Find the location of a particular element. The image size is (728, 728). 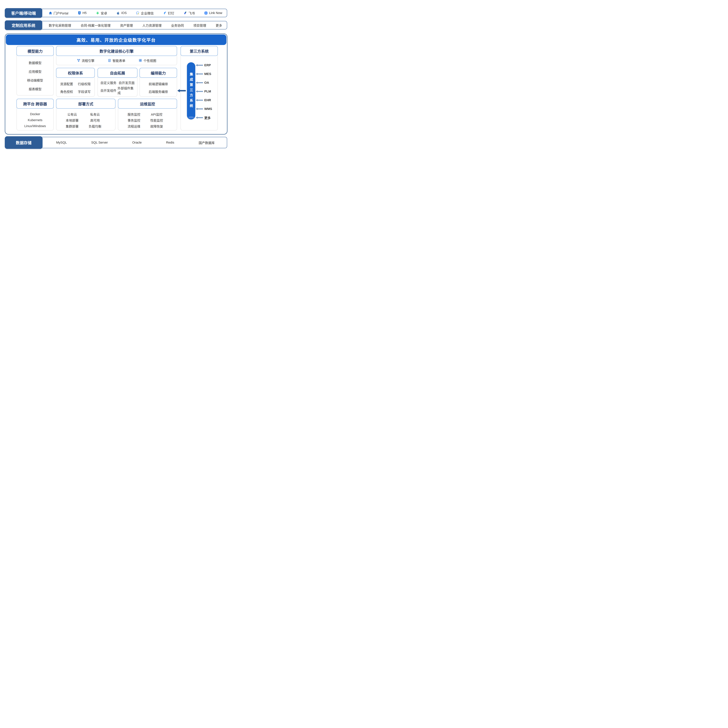

custom-apps-row-label: 定制应用系统 is located at coordinates (23, 25).